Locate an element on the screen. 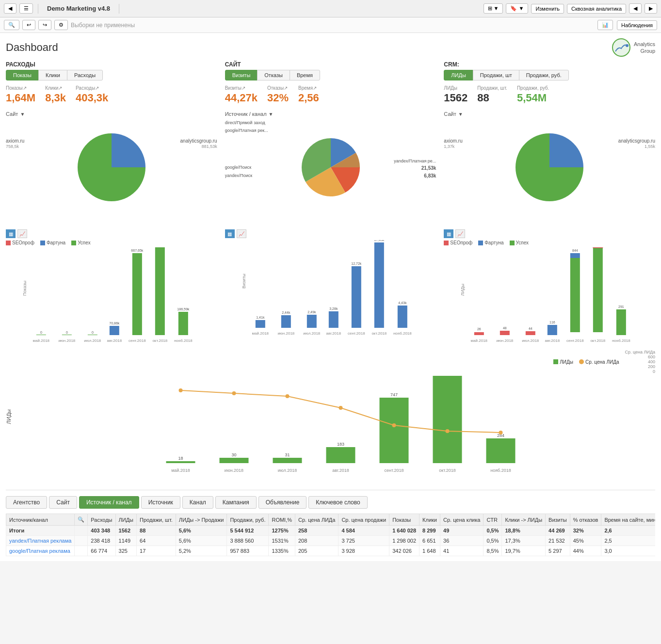  expenses-bar-svg: Показы 0 0 0 70,86k 667,65k 714,93k is located at coordinates (112, 296).